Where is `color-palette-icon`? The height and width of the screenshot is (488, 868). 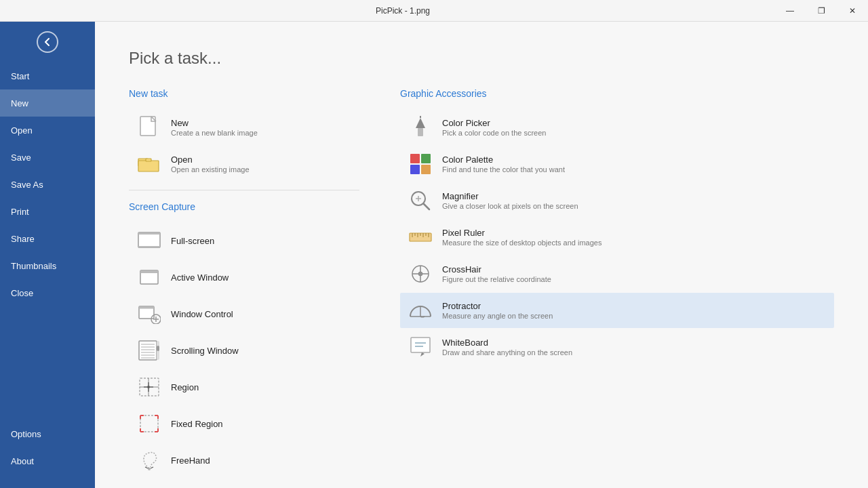 color-palette-icon is located at coordinates (420, 164).